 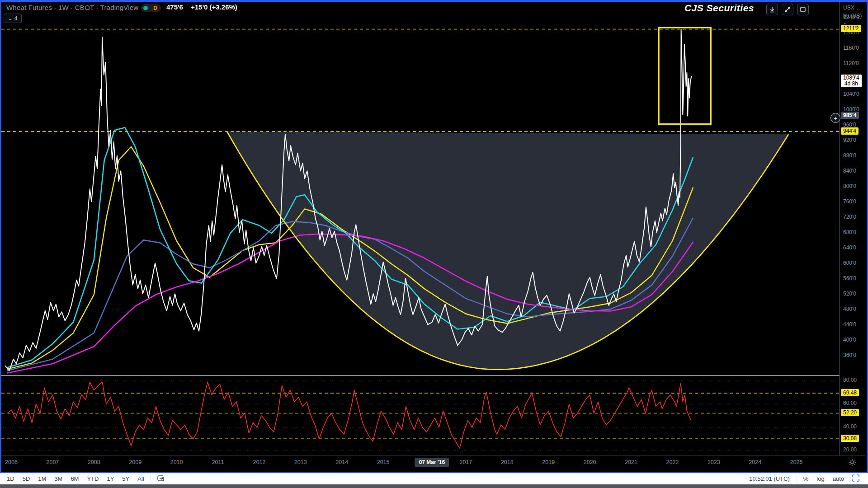 What do you see at coordinates (850, 278) in the screenshot?
I see `price-axis-tick: 560'0` at bounding box center [850, 278].